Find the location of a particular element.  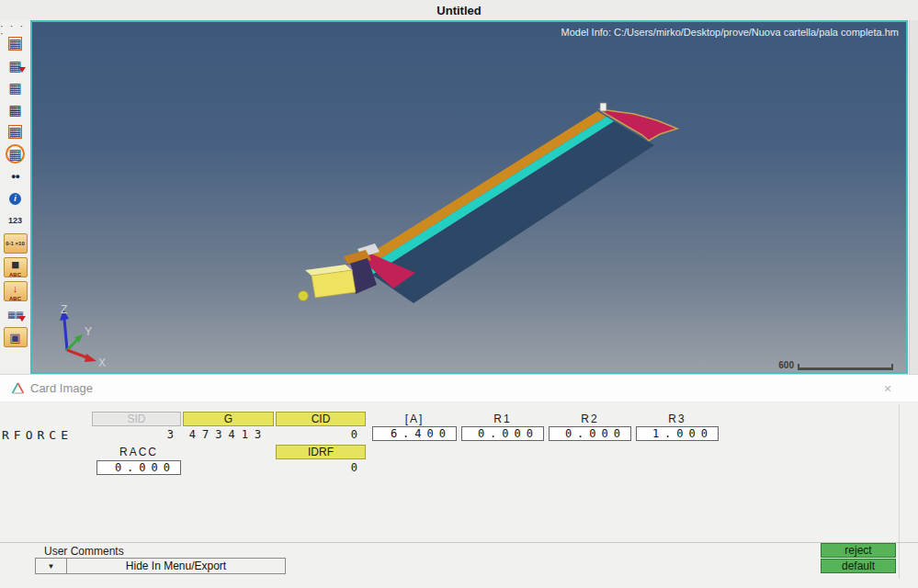

mesh-open-icon: ▦ is located at coordinates (16, 43).